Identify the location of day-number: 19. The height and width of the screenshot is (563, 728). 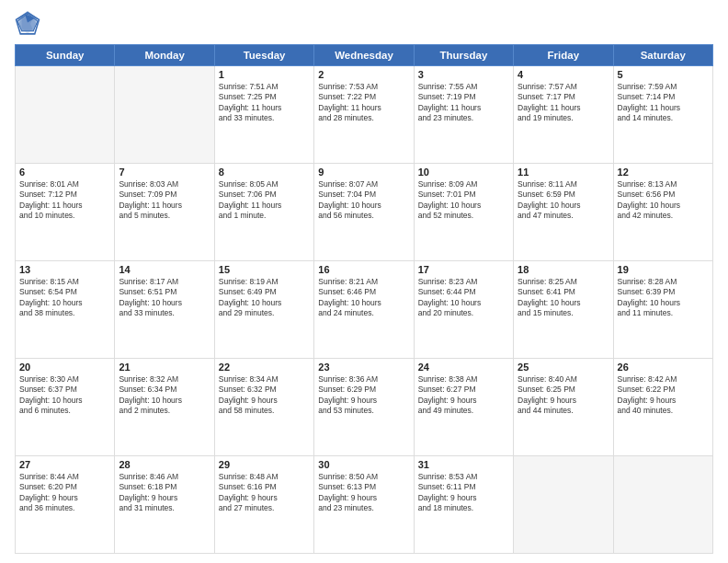
(664, 270).